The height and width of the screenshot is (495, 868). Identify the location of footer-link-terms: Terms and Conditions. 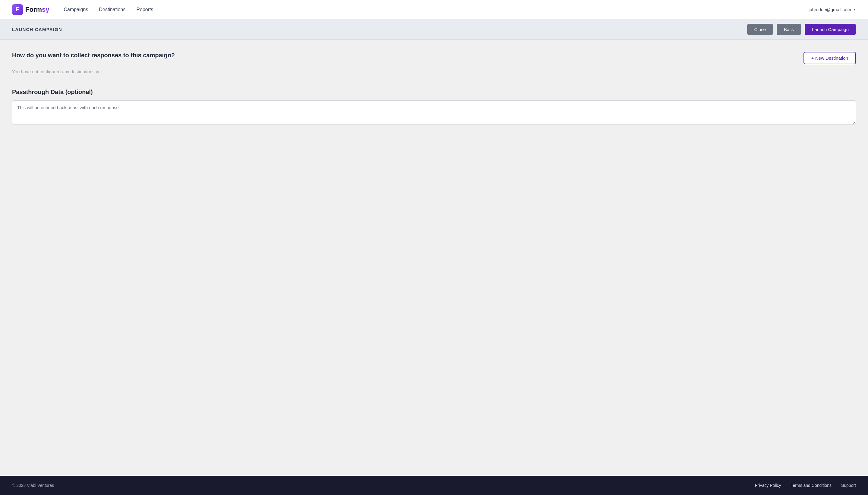
(811, 485).